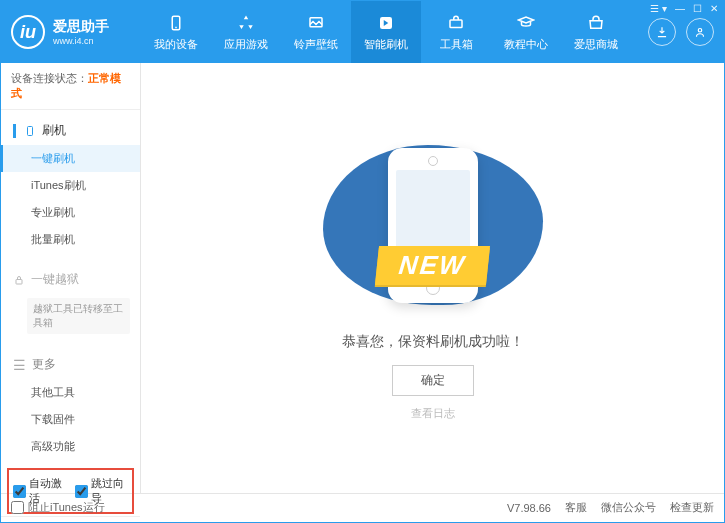  Describe the element at coordinates (70, 186) in the screenshot. I see `sidebar-item-itunes: iTunes刷机` at that location.